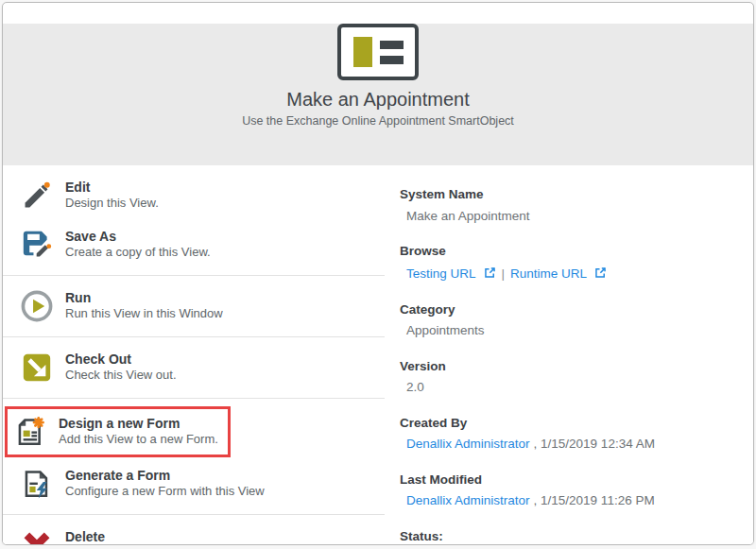 Image resolution: width=756 pixels, height=549 pixels. I want to click on menu-item-description: Check this View out., so click(121, 376).